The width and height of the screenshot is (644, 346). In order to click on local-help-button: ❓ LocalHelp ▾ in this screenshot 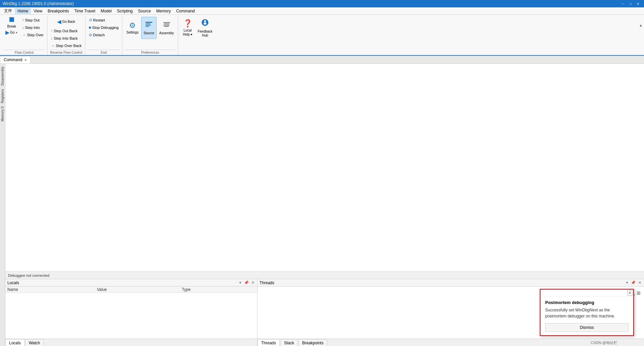, I will do `click(188, 28)`.